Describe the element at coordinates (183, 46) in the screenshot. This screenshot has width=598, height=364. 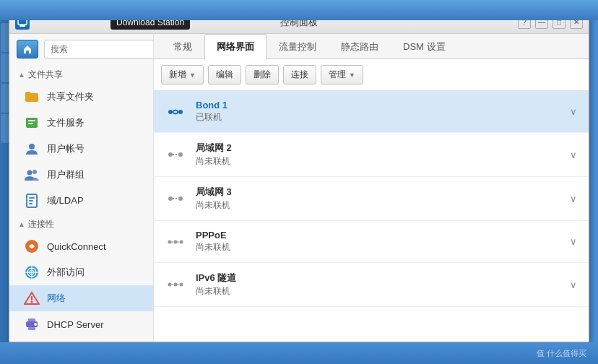
I see `tab-general: 常规` at that location.